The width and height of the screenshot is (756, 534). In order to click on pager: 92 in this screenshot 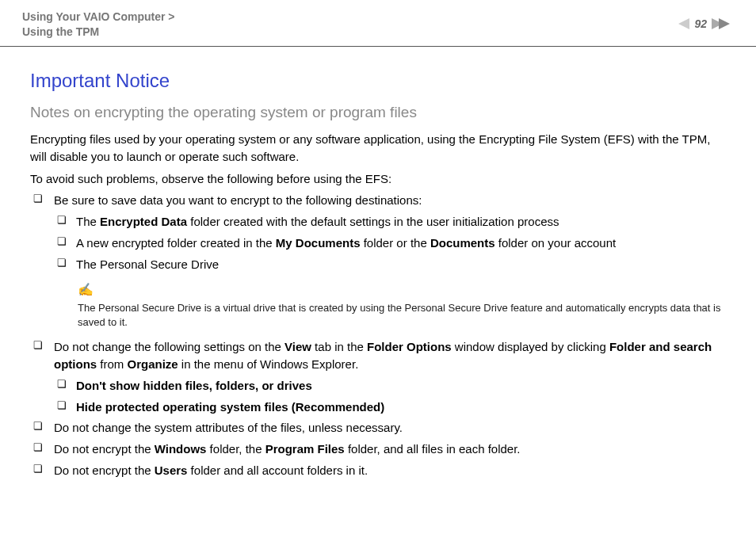, I will do `click(706, 24)`.